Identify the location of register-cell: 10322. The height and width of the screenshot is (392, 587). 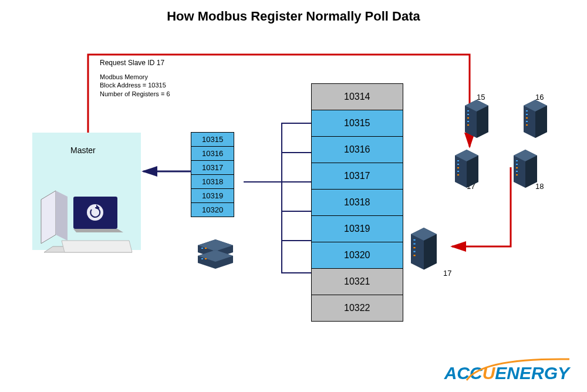
(357, 309).